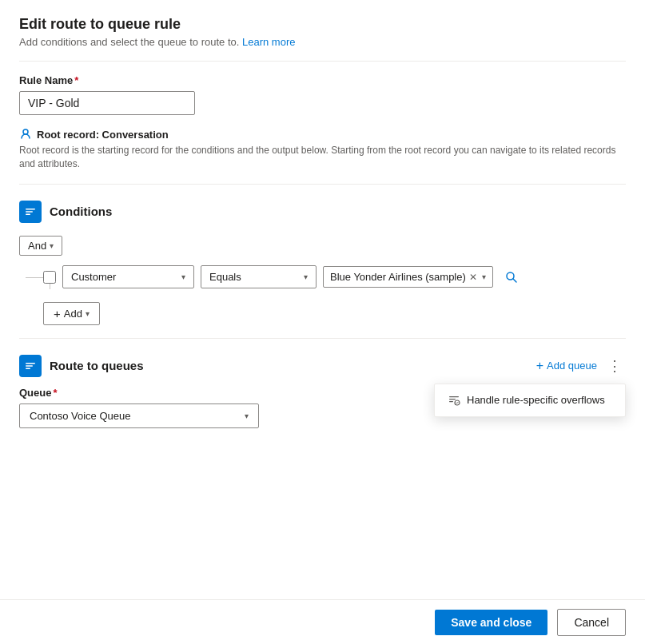 The width and height of the screenshot is (645, 644). What do you see at coordinates (323, 157) in the screenshot?
I see `root-record-description: Root record is the starting record for t…` at bounding box center [323, 157].